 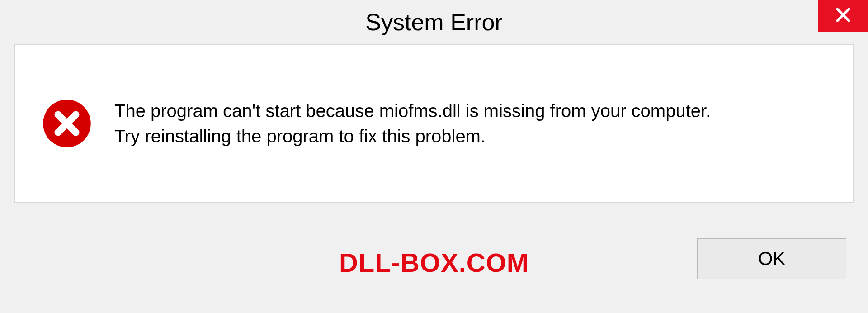 What do you see at coordinates (412, 111) in the screenshot?
I see `error-message-line1: The program can't start because miofms.d…` at bounding box center [412, 111].